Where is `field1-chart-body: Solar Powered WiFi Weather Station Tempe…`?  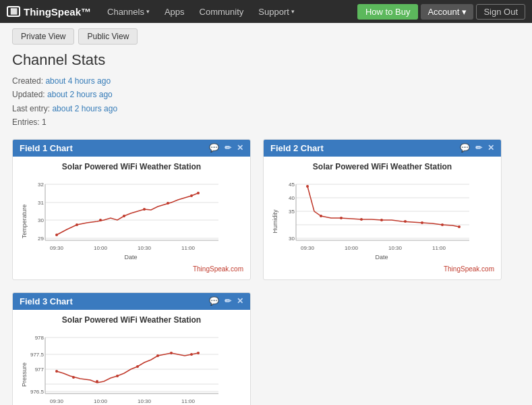
field1-chart-body: Solar Powered WiFi Weather Station Tempe… is located at coordinates (131, 218).